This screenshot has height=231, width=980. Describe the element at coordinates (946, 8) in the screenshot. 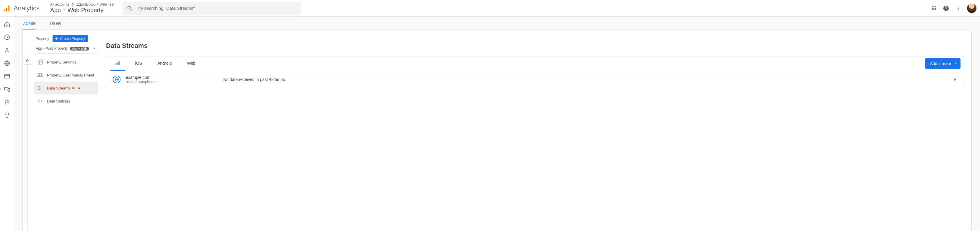

I see `help-icon` at that location.